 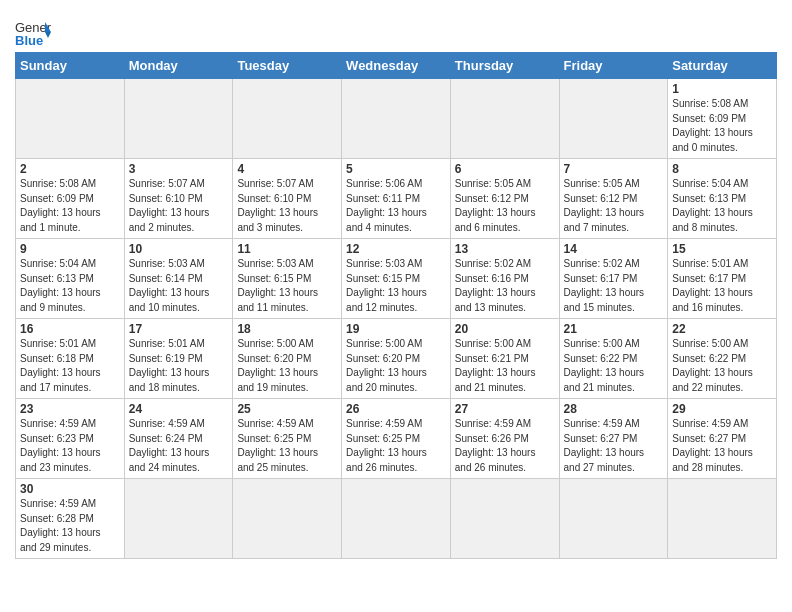 What do you see at coordinates (722, 329) in the screenshot?
I see `day-number: 22` at bounding box center [722, 329].